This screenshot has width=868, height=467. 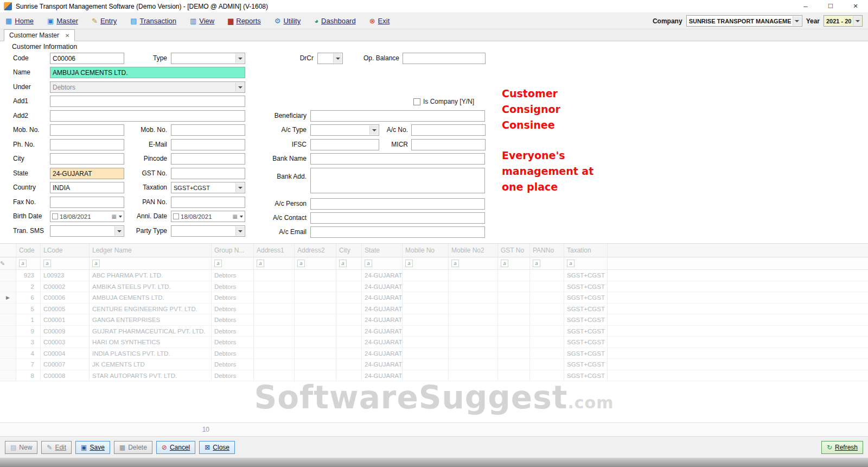 I want to click on type-select, so click(x=208, y=59).